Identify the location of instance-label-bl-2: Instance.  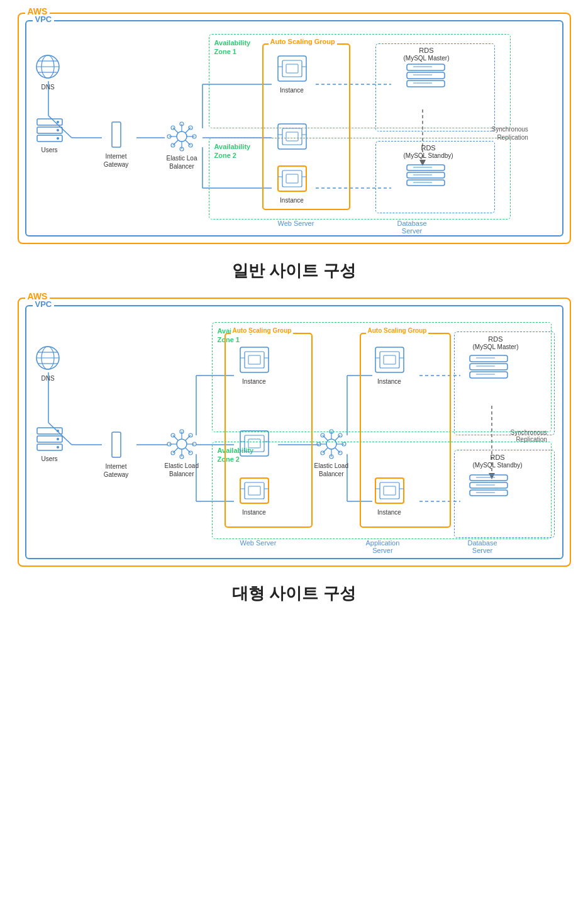
(254, 512).